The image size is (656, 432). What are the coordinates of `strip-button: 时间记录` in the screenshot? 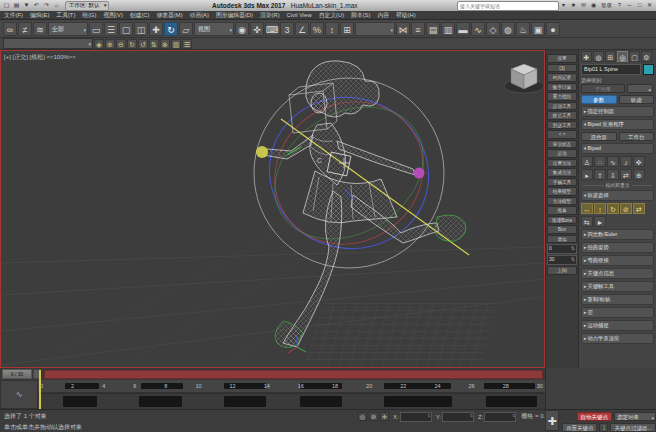 It's located at (562, 78).